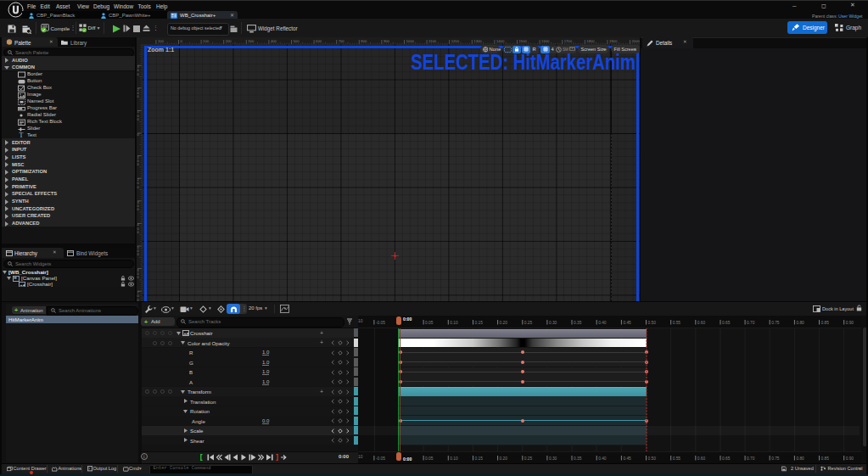  I want to click on svg-text: 700, so click(342, 41).